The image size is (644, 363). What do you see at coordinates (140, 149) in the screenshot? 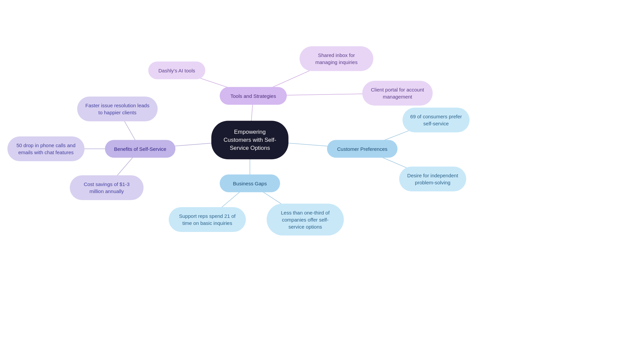
I see `benefits-node: Benefits of Self-Service` at bounding box center [140, 149].